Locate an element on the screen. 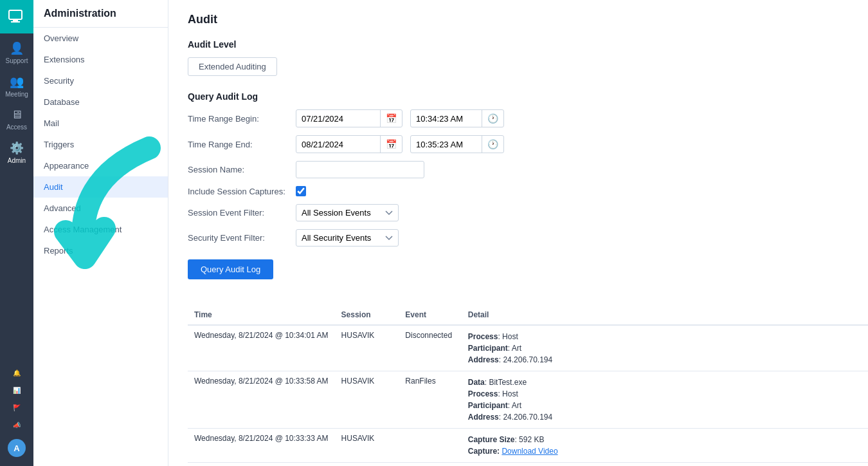 The height and width of the screenshot is (466, 868). time-range-begin-row: Time Range Begin: 📅 🕐 is located at coordinates (518, 118).